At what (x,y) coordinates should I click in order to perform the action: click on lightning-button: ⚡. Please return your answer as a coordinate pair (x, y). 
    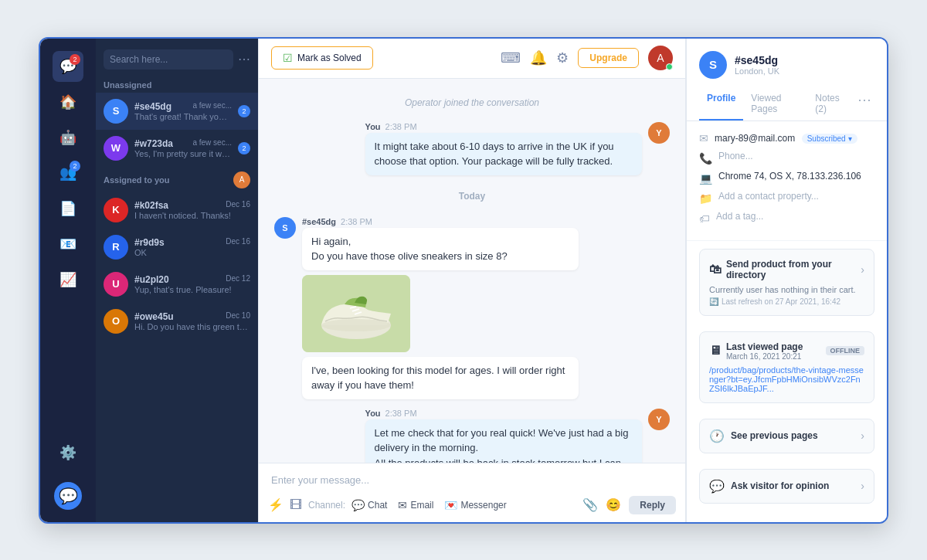
    Looking at the image, I should click on (276, 505).